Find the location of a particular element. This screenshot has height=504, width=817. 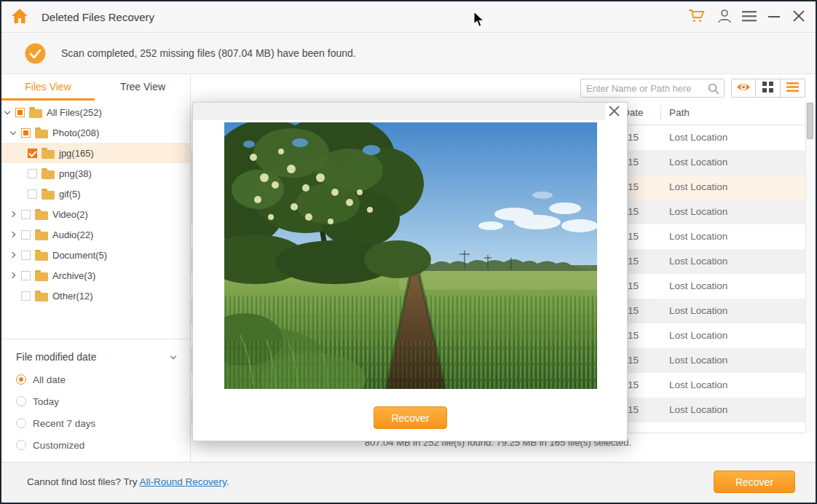

menu-button is located at coordinates (749, 17).